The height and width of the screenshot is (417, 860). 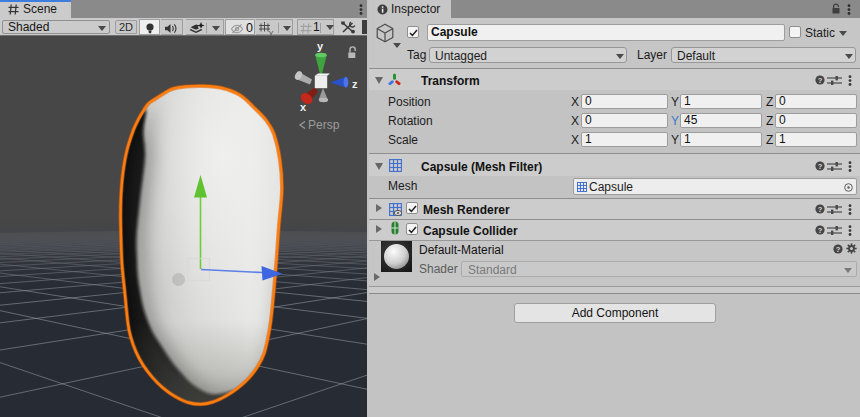 What do you see at coordinates (272, 33) in the screenshot?
I see `svg-text: Y` at bounding box center [272, 33].